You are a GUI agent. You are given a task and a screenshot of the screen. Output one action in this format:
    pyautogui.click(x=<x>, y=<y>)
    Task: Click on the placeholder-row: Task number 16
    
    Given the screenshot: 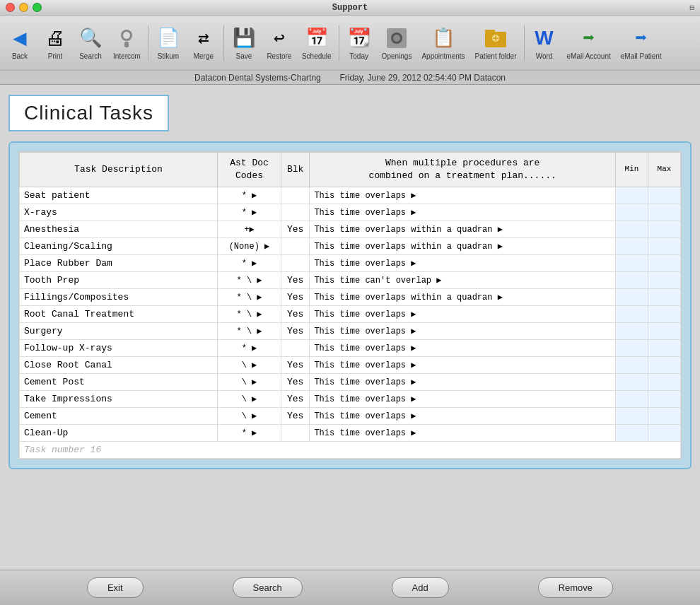 What is the action you would take?
    pyautogui.click(x=351, y=450)
    